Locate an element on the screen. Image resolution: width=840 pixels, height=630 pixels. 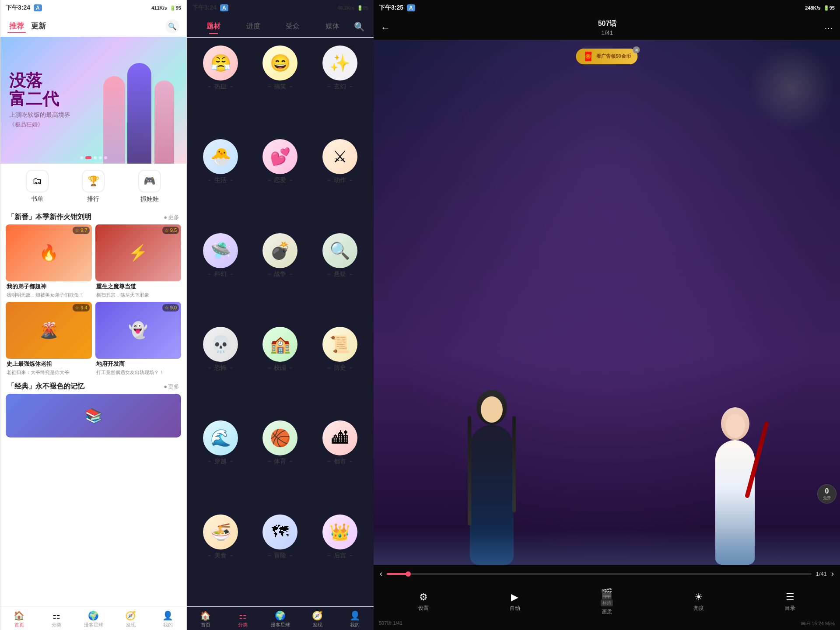
category-tab-bar: 题材 进度 受众 媒体 🔍 is located at coordinates (280, 27).